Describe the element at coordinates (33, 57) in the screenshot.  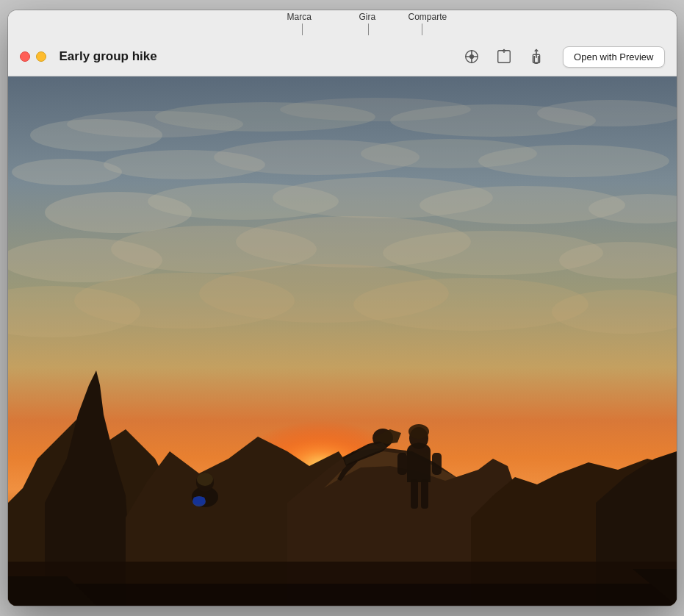
I see `window-buttons` at that location.